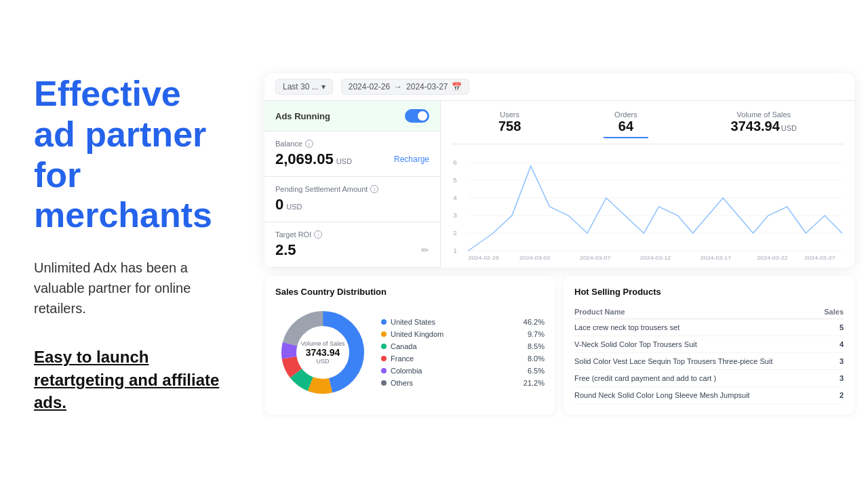  I want to click on col-sales-header: Sales, so click(831, 312).